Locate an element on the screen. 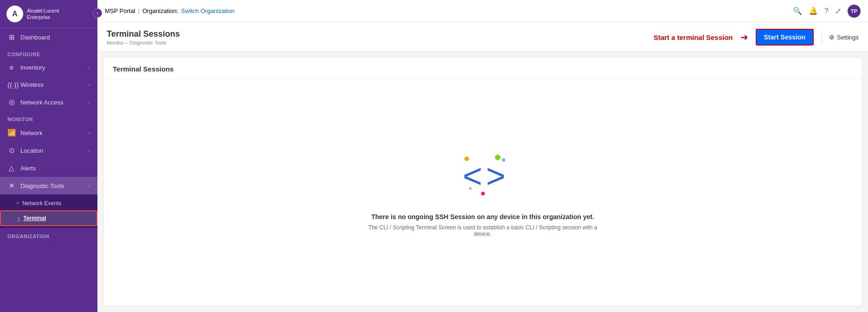 Image resolution: width=868 pixels, height=312 pixels. topbar-nav: MSP Portal | Organization: Switch Organi… is located at coordinates (170, 11).